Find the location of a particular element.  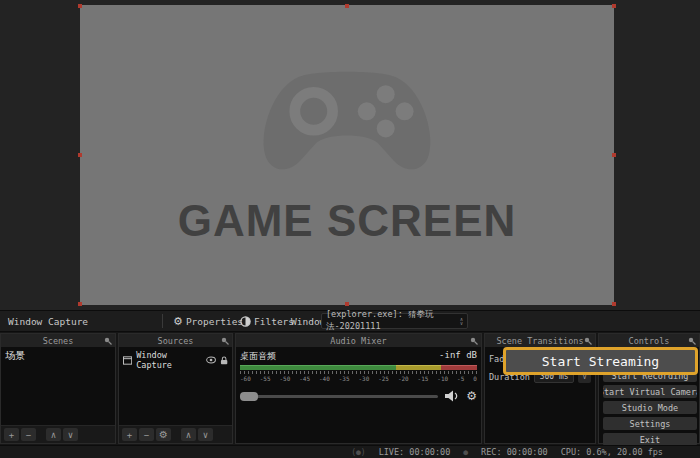

properties-label: Properties is located at coordinates (214, 322).